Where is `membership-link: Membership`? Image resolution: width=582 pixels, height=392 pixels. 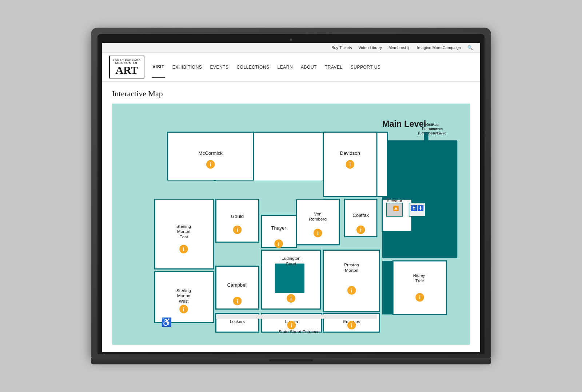 membership-link: Membership is located at coordinates (399, 48).